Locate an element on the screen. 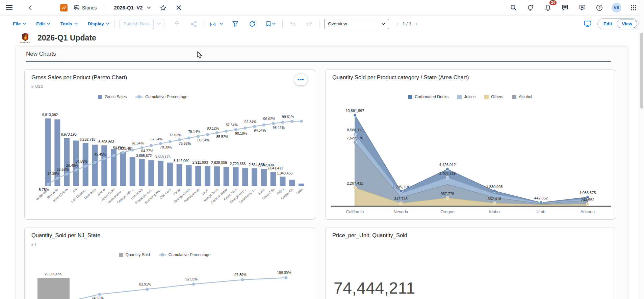 The width and height of the screenshot is (644, 299). publish-data-label: Publish Data is located at coordinates (136, 24).